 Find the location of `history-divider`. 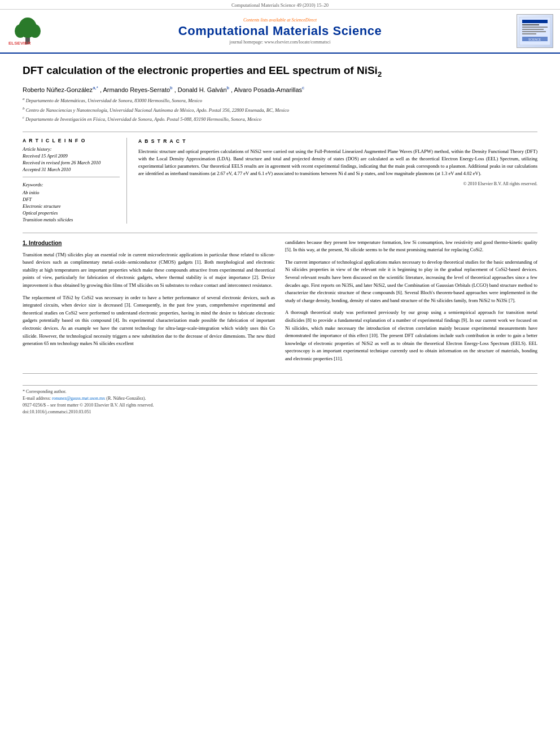

history-divider is located at coordinates (71, 177).